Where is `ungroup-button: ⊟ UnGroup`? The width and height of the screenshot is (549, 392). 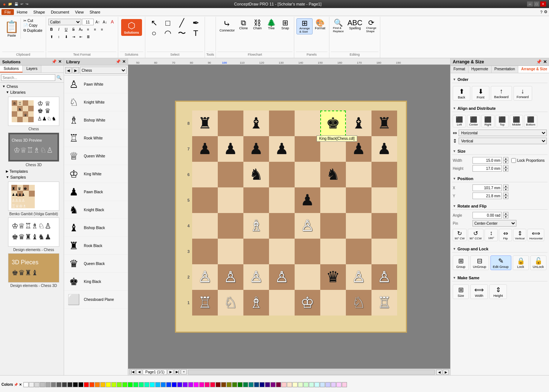
ungroup-button: ⊟ UnGroup is located at coordinates (479, 263).